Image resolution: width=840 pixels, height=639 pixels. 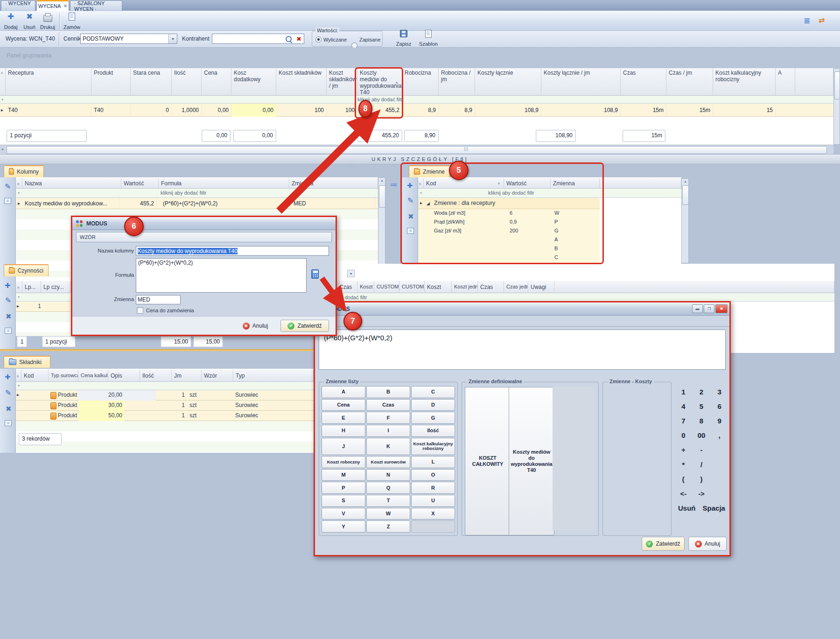 What do you see at coordinates (709, 309) in the screenshot?
I see `maximize-icon: ❐` at bounding box center [709, 309].